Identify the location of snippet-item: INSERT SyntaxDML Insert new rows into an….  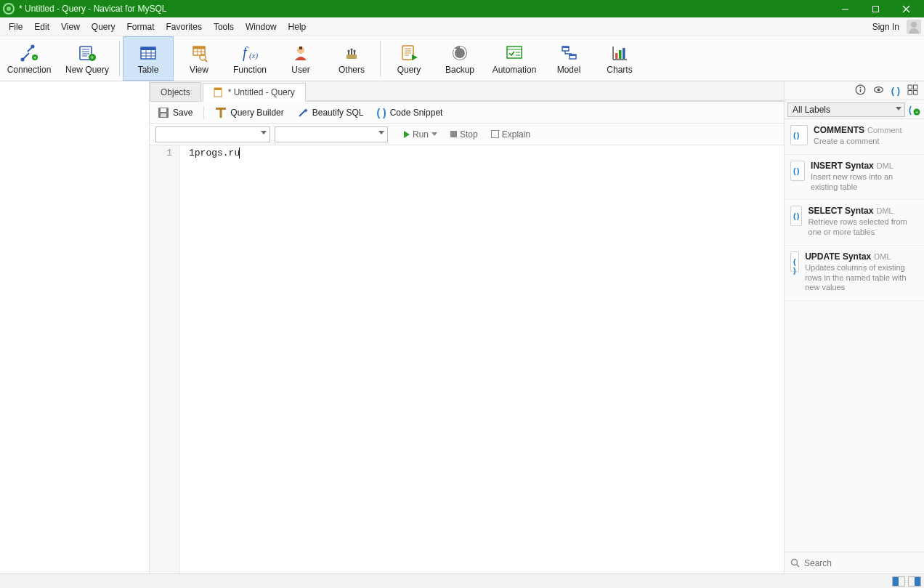
(854, 177).